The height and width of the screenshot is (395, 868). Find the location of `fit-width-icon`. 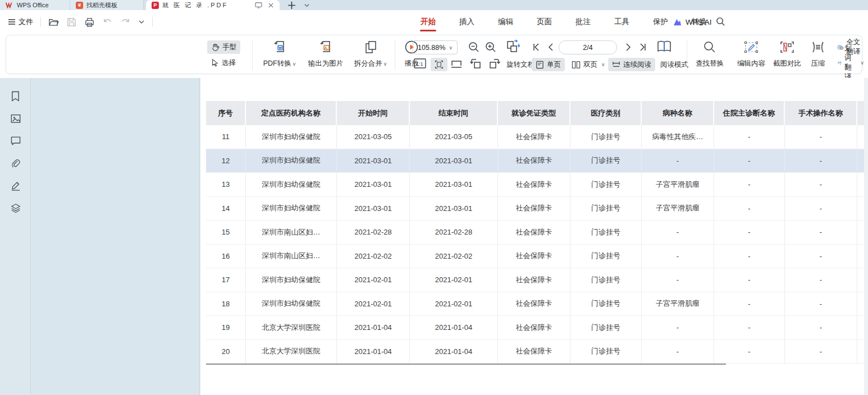

fit-width-icon is located at coordinates (456, 63).